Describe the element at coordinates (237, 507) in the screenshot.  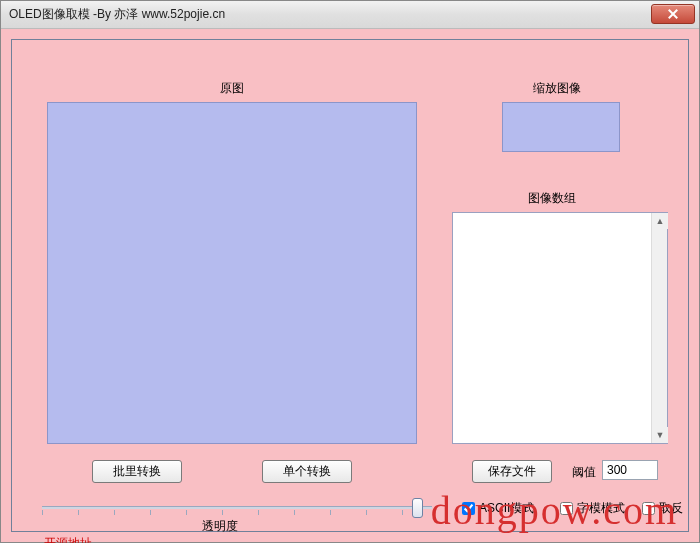
I see `opacity-slider` at that location.